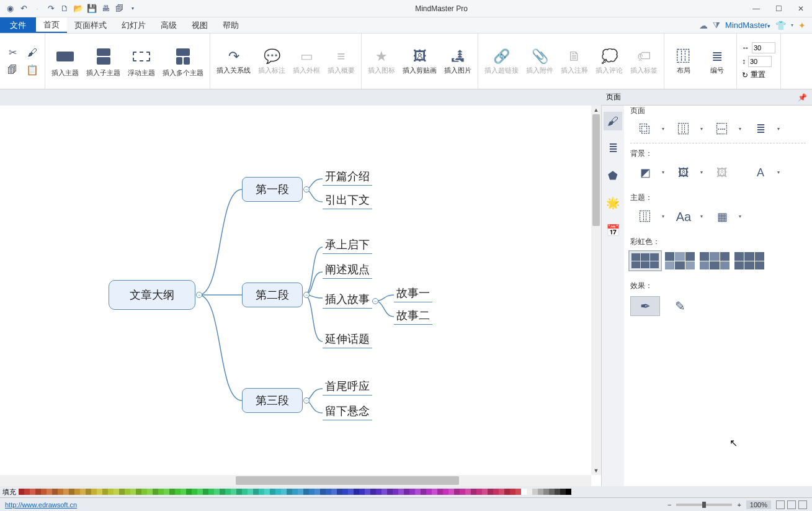 The image size is (812, 511). Describe the element at coordinates (347, 269) in the screenshot. I see `mindmap-leaf: 阐述观点` at that location.